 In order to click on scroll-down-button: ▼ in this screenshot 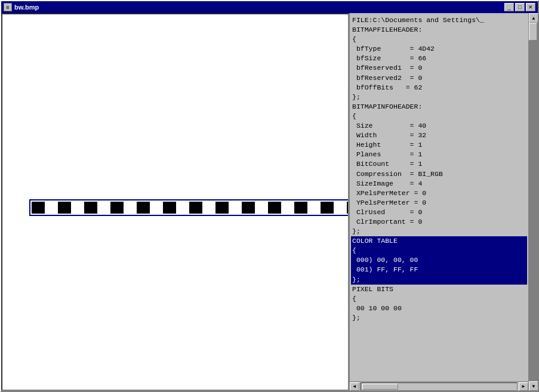, I will do `click(534, 386)`.